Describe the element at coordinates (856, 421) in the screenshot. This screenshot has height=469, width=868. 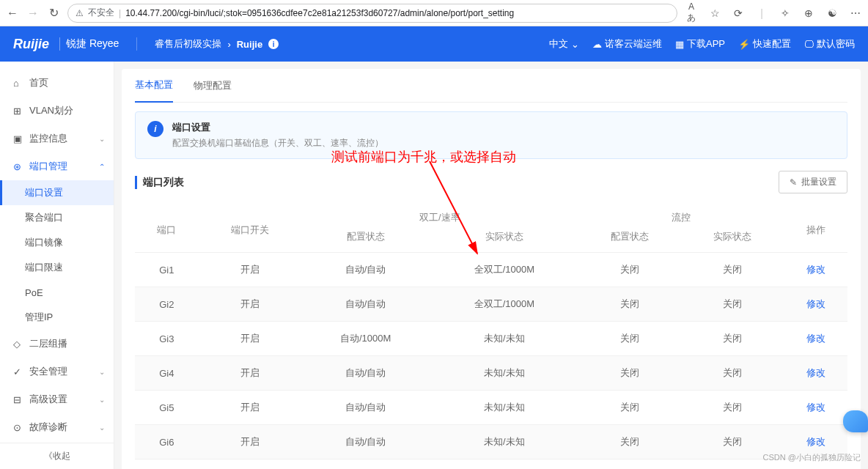
I see `assistant-bubble` at that location.